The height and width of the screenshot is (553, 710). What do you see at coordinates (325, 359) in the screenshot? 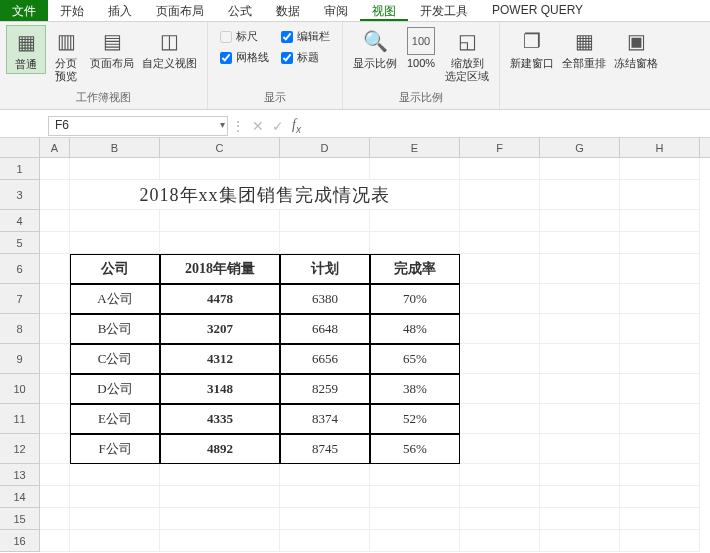
I see `cell-plan: 6656` at bounding box center [325, 359].